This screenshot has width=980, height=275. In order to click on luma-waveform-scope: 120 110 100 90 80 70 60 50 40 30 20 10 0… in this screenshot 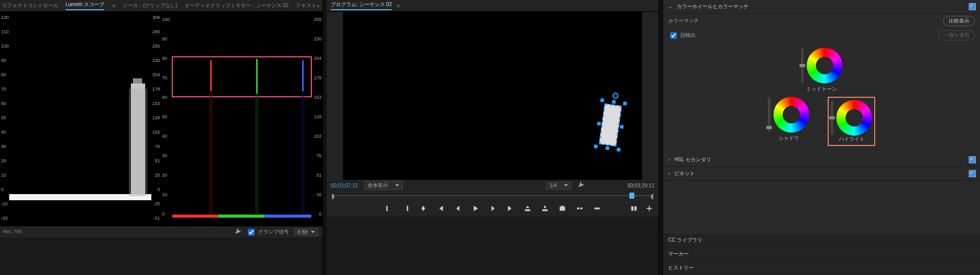, I will do `click(81, 119)`.